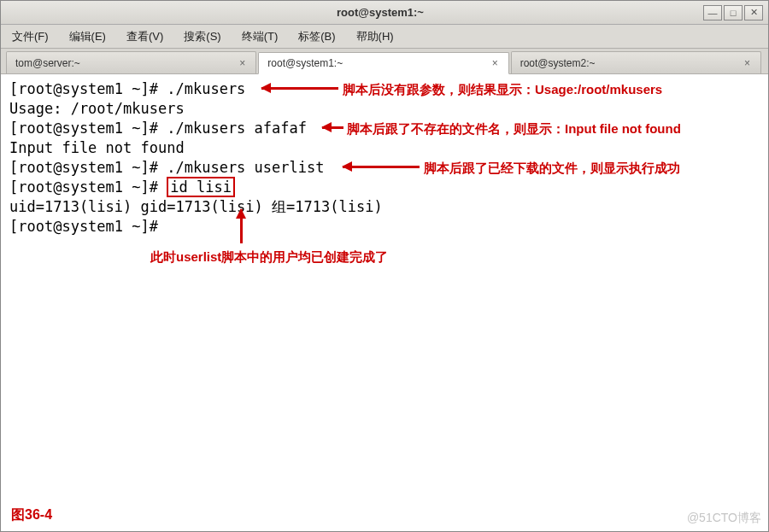 This screenshot has height=532, width=769. I want to click on terminal-line: Input file not found, so click(384, 149).